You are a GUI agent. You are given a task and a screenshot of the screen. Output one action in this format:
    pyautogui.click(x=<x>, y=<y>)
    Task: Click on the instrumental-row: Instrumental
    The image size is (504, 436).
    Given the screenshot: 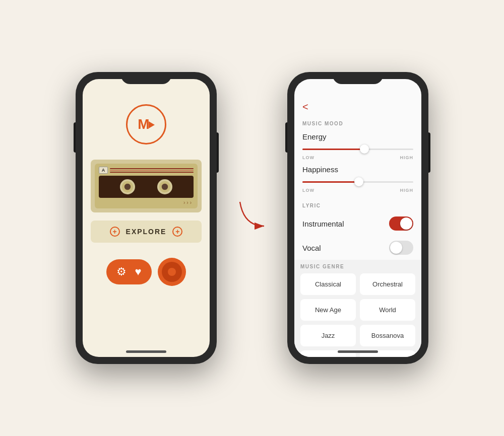 What is the action you would take?
    pyautogui.click(x=358, y=224)
    